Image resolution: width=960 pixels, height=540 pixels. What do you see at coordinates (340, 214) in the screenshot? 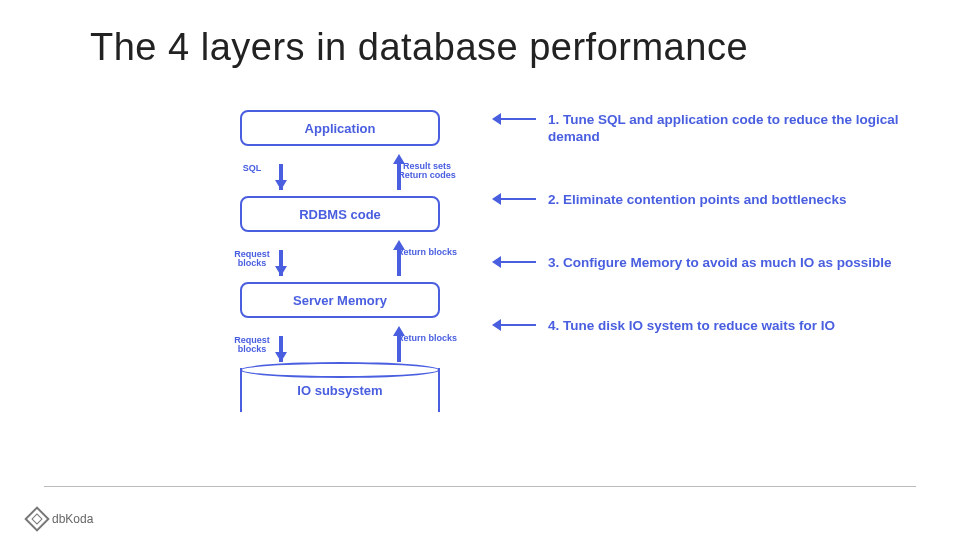
I see `layer-rdbms: RDBMS code` at bounding box center [340, 214].